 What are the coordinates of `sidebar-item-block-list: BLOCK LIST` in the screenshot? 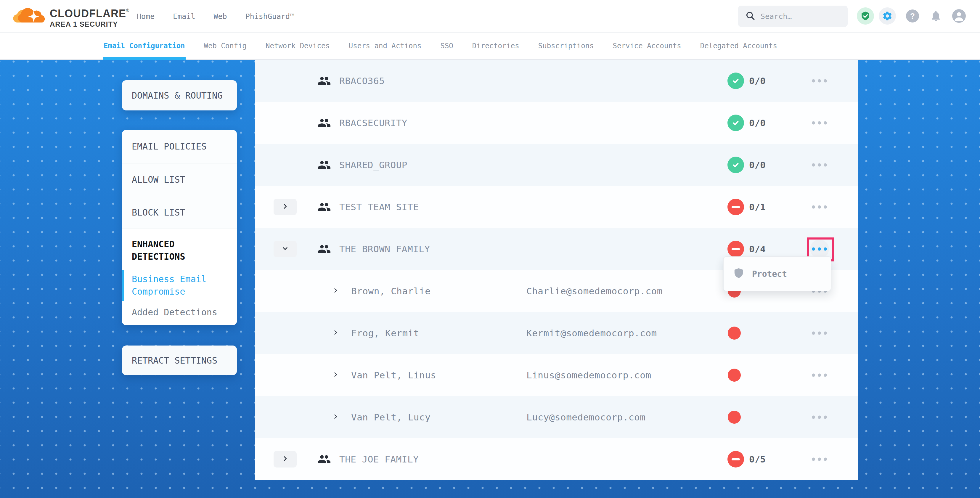 It's located at (180, 212).